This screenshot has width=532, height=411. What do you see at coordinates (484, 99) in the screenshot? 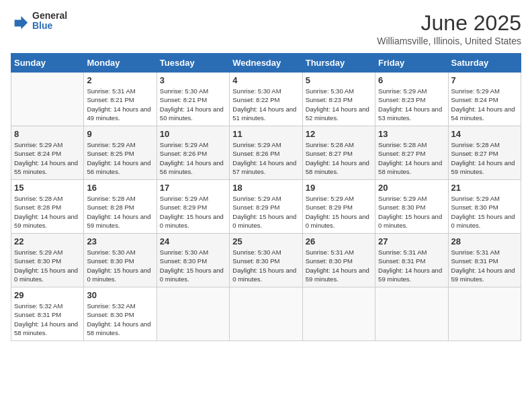
I see `calendar-cell: 7 Sunrise: 5:29 AM Sunset: 8:24 PM Dayli…` at bounding box center [484, 99].